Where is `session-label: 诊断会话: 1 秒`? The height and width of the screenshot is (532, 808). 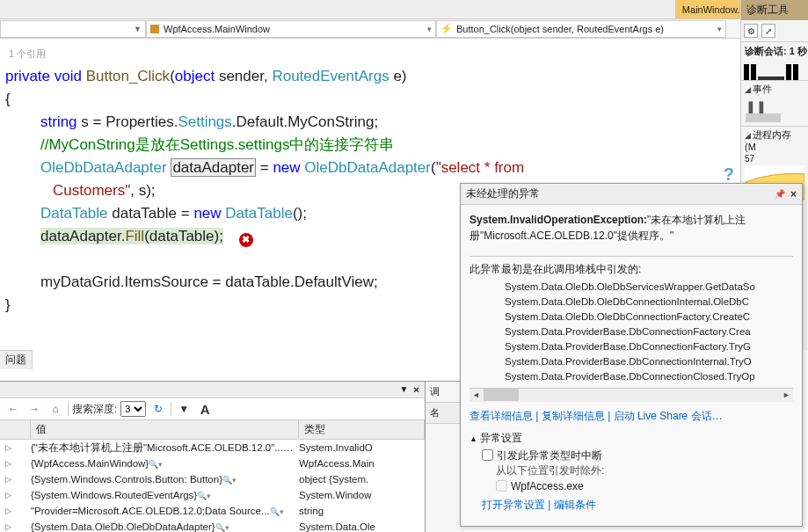 session-label: 诊断会话: 1 秒 is located at coordinates (775, 51).